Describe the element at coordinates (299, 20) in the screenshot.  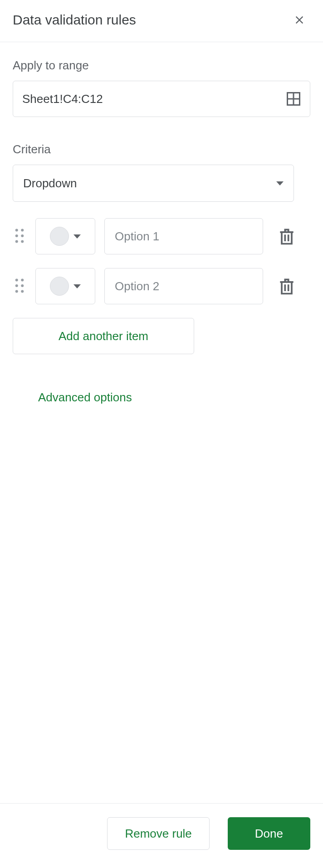
I see `close-icon` at that location.